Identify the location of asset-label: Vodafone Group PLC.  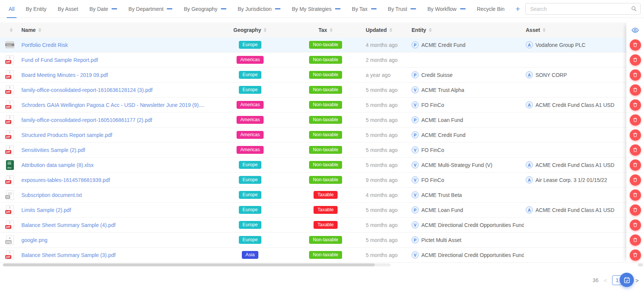
(560, 45).